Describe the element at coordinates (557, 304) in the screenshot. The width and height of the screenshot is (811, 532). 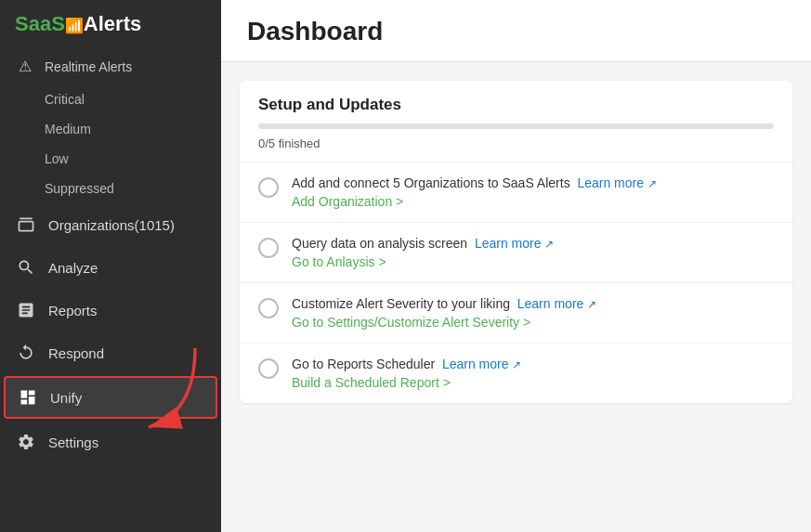
I see `setup-learn-more-3: Learn more ↗` at that location.